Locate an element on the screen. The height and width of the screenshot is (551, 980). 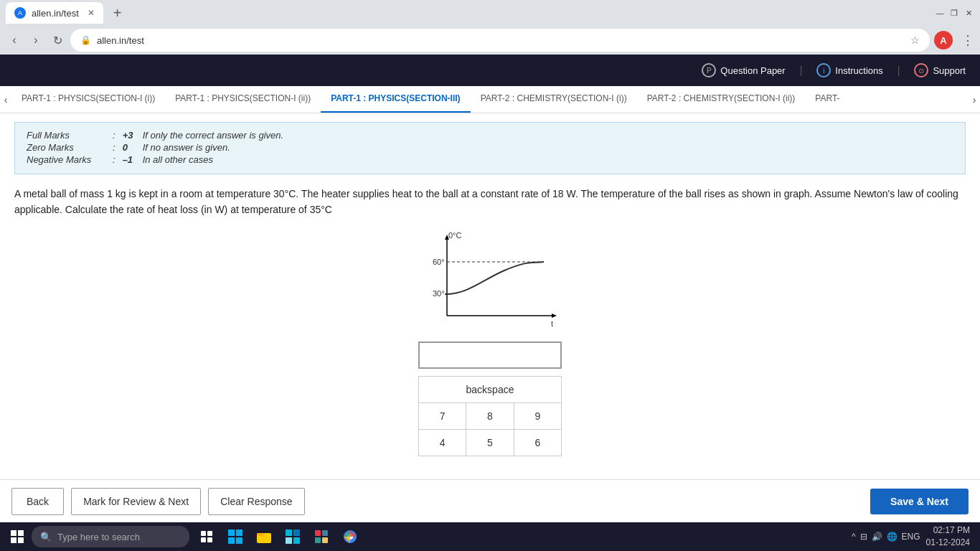
instructions-button: i Instructions is located at coordinates (849, 70).